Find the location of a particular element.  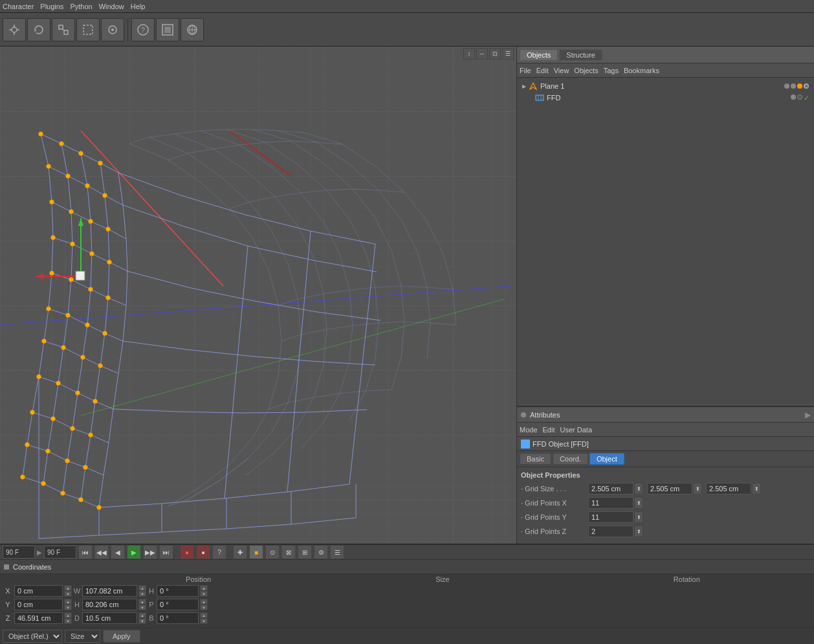

prev-frame-btn: ⏮ is located at coordinates (85, 552).